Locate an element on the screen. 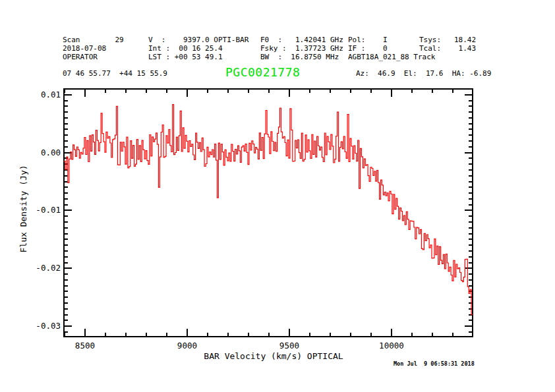  y-axis-label: Flux Density (Jy) is located at coordinates (24, 213).